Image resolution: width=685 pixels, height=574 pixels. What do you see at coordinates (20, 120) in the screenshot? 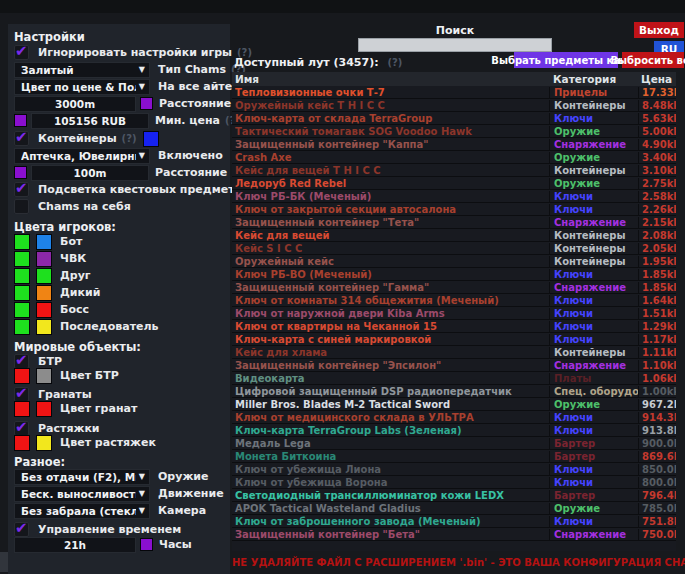
I see `min-price-color-swatch` at bounding box center [20, 120].